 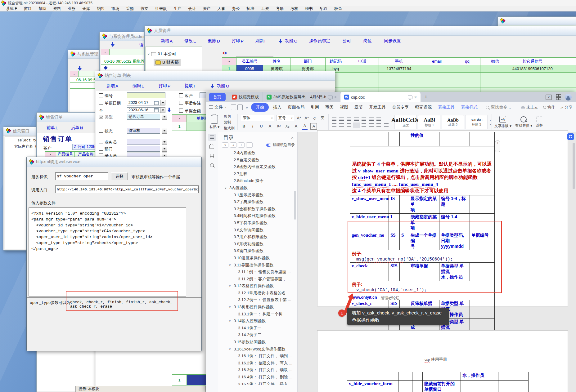 I want to click on zoom-out-icon: －, so click(x=250, y=145).